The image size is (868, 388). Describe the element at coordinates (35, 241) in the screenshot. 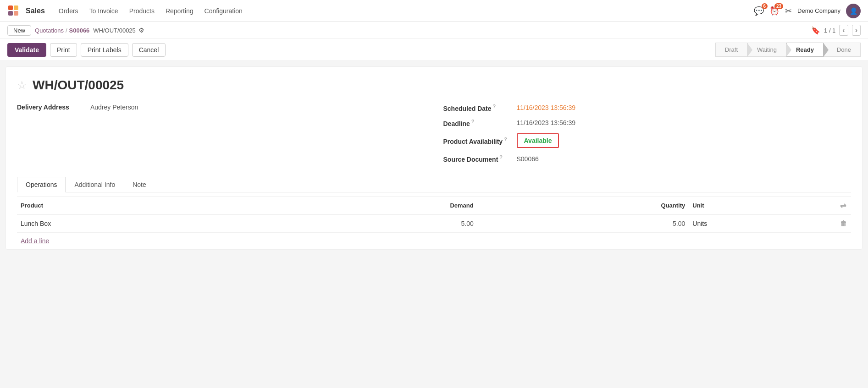

I see `add-line-button: Add a line` at that location.